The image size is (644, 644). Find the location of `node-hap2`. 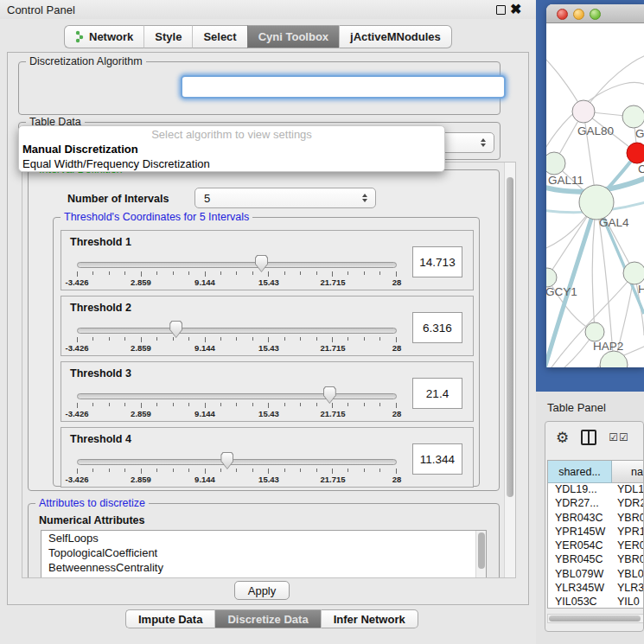

node-hap2 is located at coordinates (595, 332).